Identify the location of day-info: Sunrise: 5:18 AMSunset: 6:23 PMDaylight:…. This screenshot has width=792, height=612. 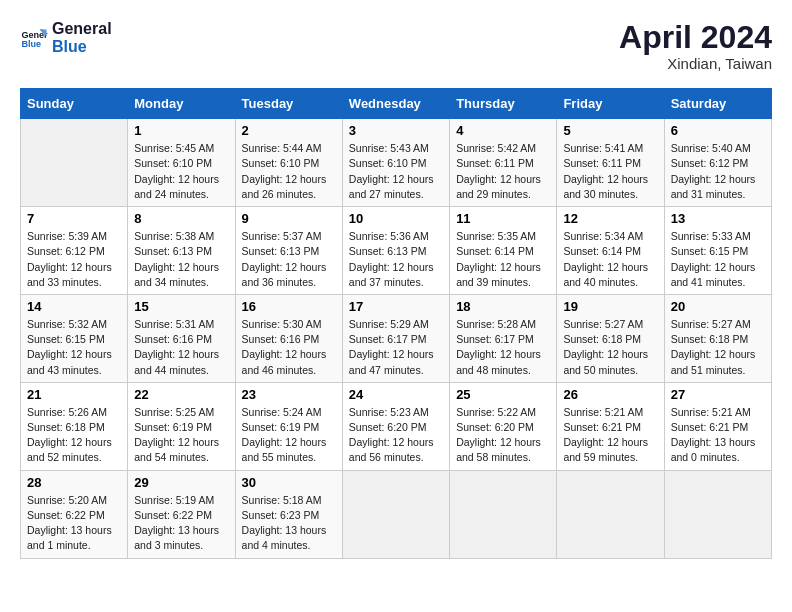
(289, 524).